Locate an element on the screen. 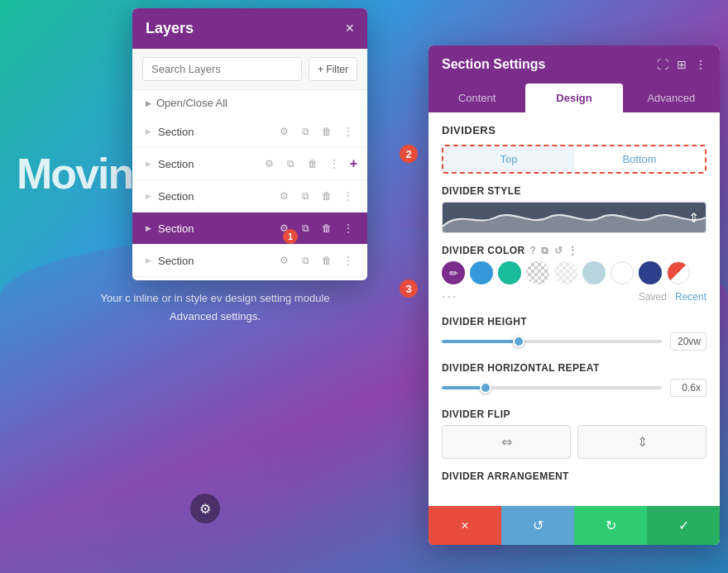  divider-top-bottom-tabs: Top Bottom is located at coordinates (574, 159).